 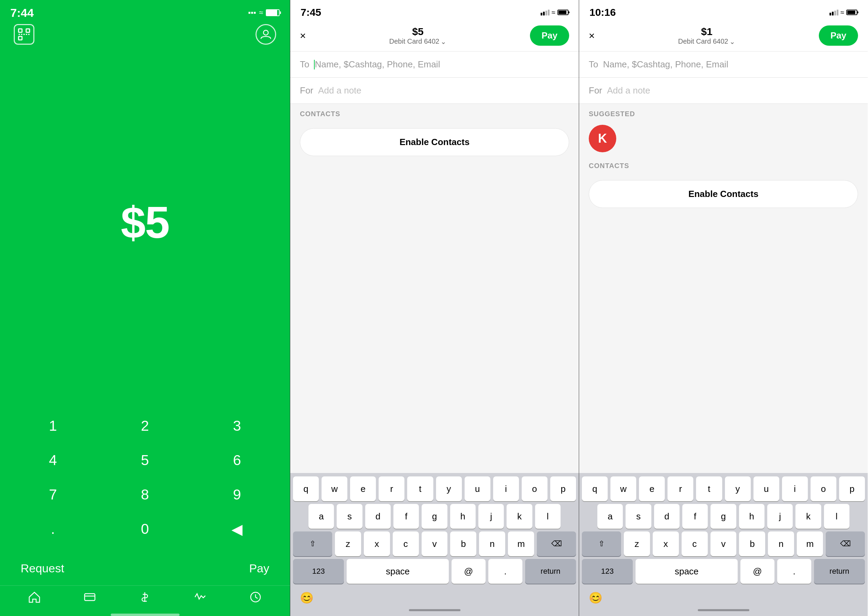 I want to click on key-9: 9, so click(x=237, y=495).